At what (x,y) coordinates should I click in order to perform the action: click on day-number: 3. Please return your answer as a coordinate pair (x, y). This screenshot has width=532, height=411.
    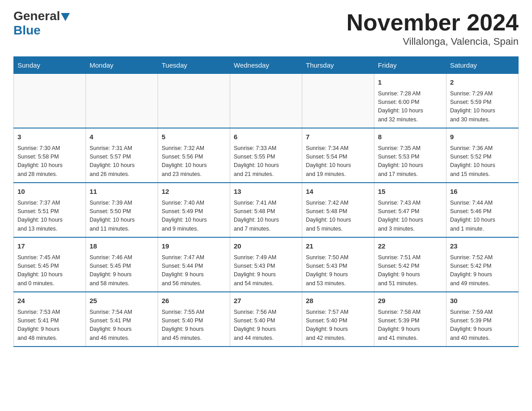
    Looking at the image, I should click on (50, 137).